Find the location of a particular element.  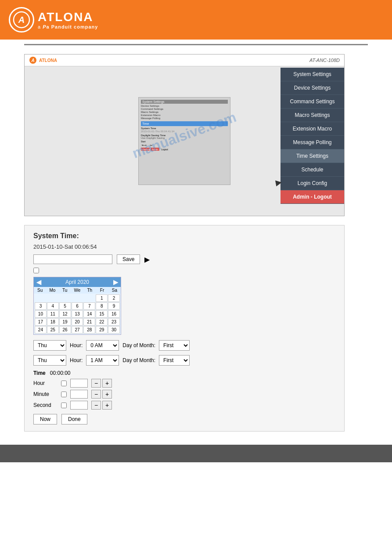

second-stepper: − + is located at coordinates (102, 405).